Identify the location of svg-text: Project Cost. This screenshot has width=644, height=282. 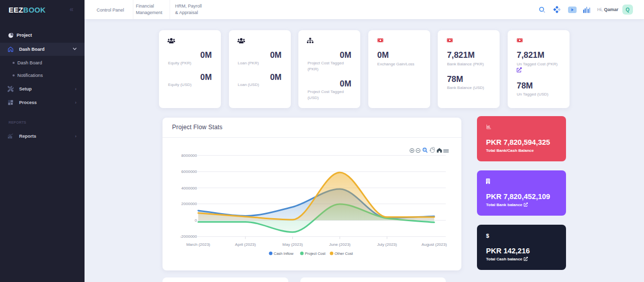
(315, 253).